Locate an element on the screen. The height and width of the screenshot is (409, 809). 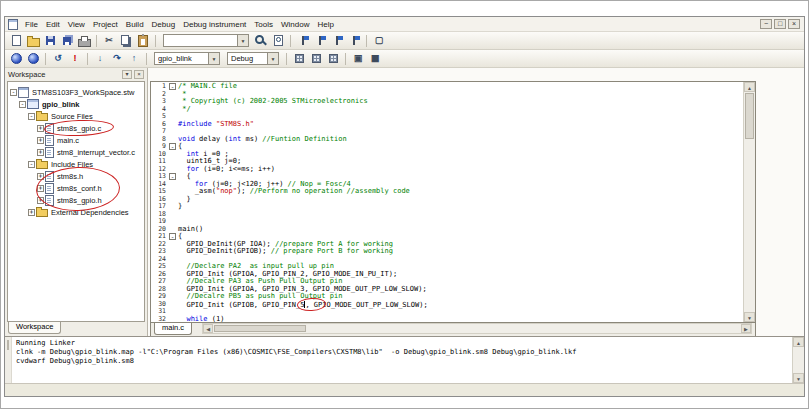
chip-reset-button: ↺ is located at coordinates (58, 58).